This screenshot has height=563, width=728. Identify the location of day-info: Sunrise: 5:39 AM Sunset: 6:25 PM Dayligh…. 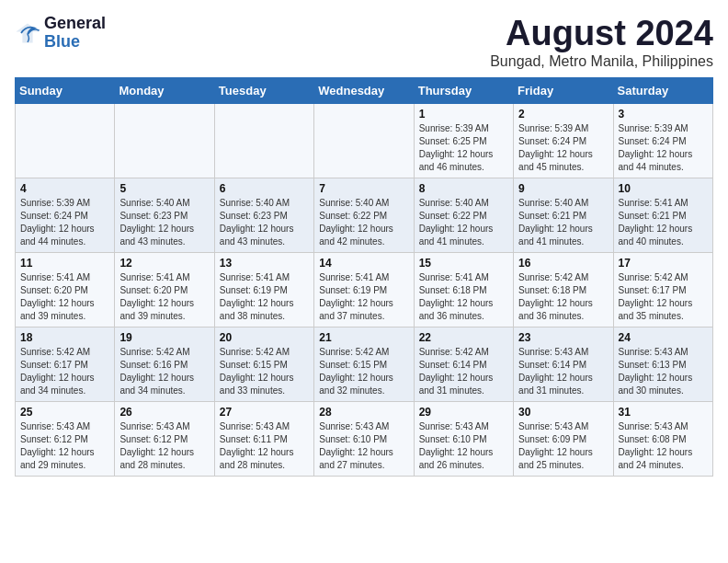
(463, 148).